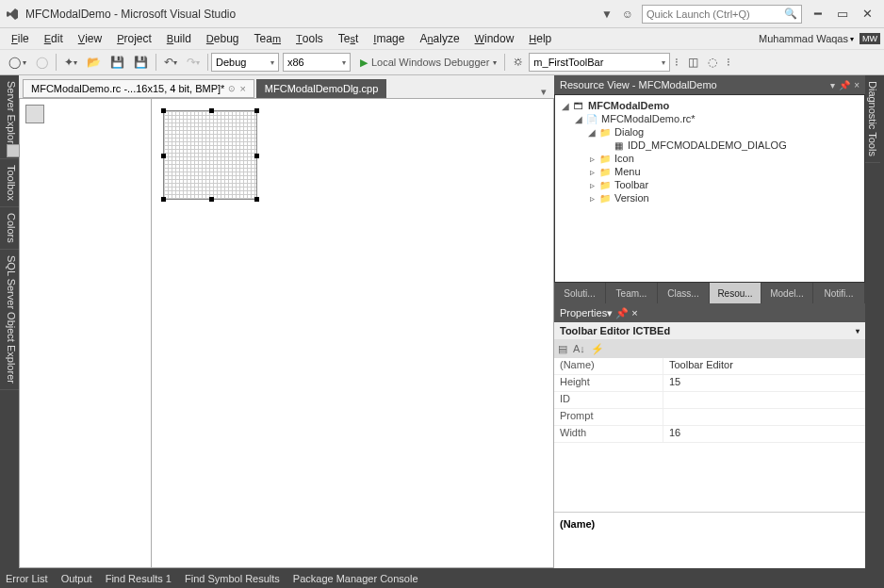 The width and height of the screenshot is (884, 588). Describe the element at coordinates (9, 183) in the screenshot. I see `rail-toolbox: Toolbox` at that location.